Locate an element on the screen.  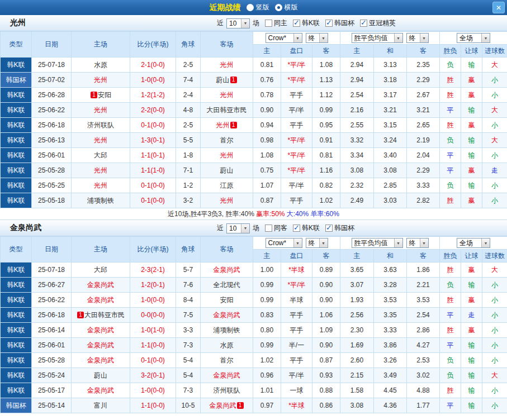
home-team-cell: 大邱 is located at coordinates (101, 155).